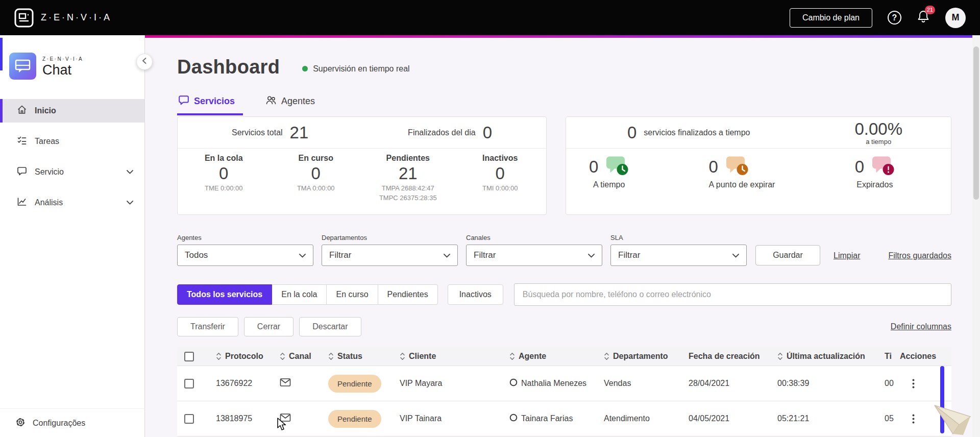 This screenshot has height=437, width=980. What do you see at coordinates (894, 17) in the screenshot?
I see `help-button: ?` at bounding box center [894, 17].